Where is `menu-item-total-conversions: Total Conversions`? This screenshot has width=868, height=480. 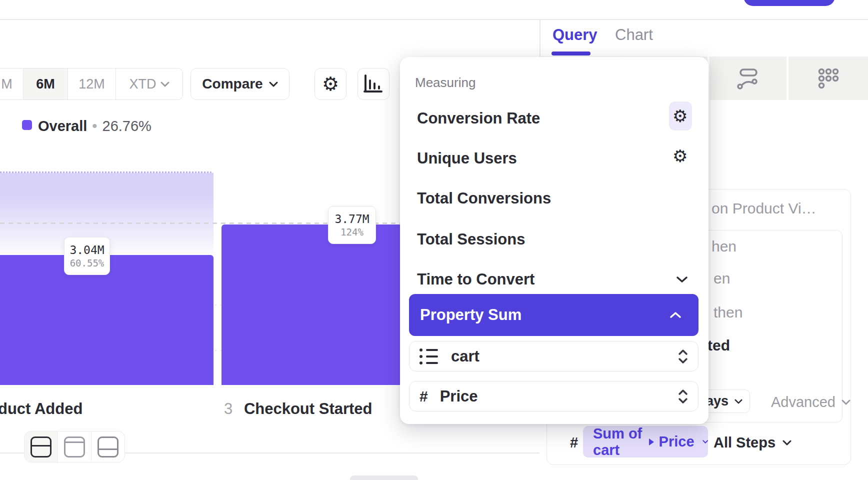 menu-item-total-conversions: Total Conversions is located at coordinates (484, 198).